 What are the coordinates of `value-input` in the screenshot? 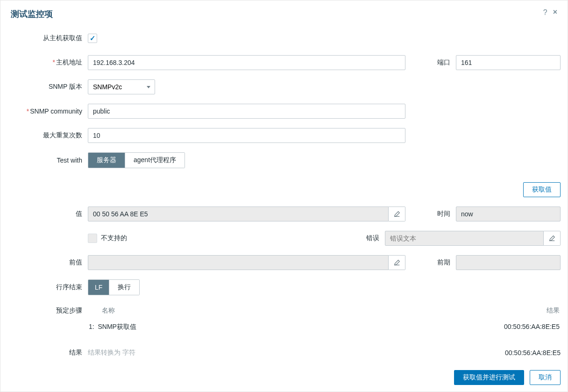 It's located at (238, 214).